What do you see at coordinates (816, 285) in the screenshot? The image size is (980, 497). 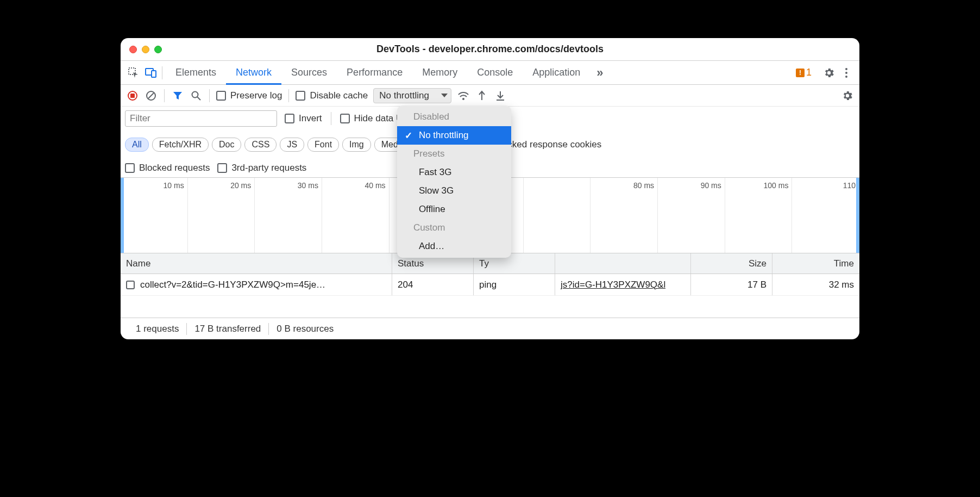 I see `cell-time: 32 ms` at bounding box center [816, 285].